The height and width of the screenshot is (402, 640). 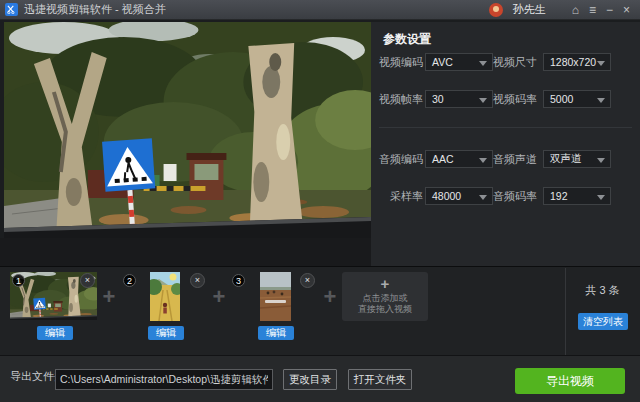 I want to click on export-bar: 导出文件夹: 更改目录 打开文件夹 导出视频, so click(x=320, y=378).